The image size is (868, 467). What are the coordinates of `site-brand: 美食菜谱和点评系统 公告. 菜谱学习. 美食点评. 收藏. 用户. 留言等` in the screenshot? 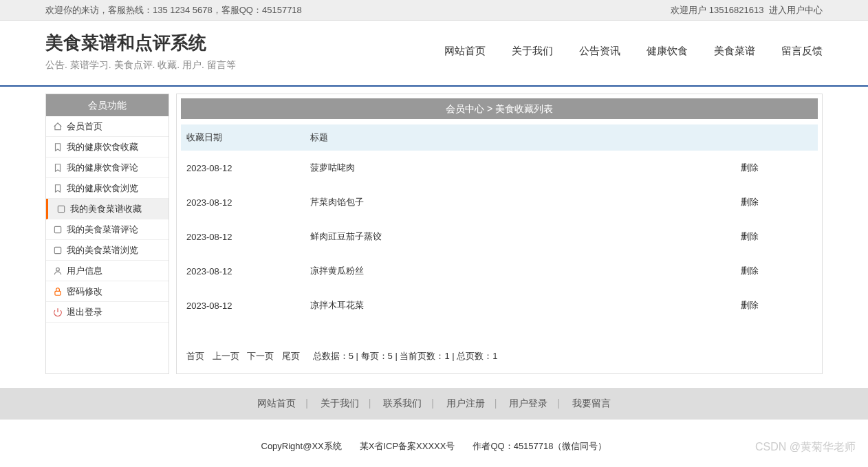 It's located at (140, 51).